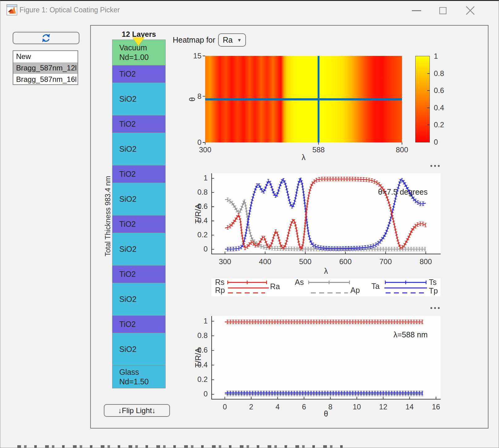  Describe the element at coordinates (265, 262) in the screenshot. I see `x-tick-label: 400` at that location.